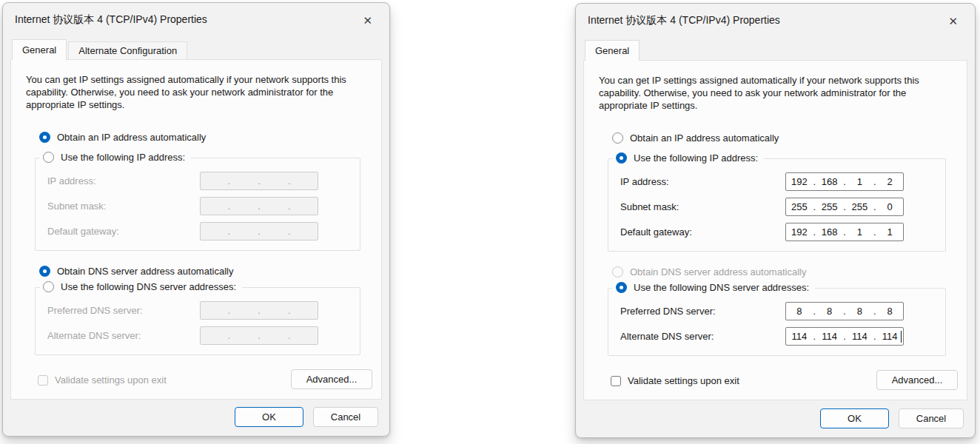 This screenshot has width=980, height=444. I want to click on tab-strip: General Alternate Configuration, so click(196, 48).